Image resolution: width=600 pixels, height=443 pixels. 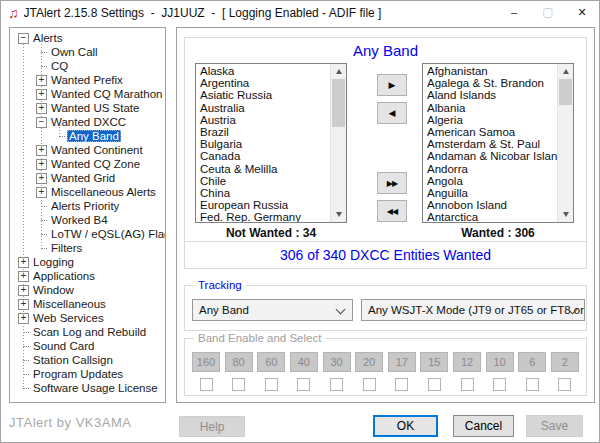 What do you see at coordinates (473, 310) in the screenshot?
I see `tracking-mode-select: Any WSJT-X Mode (JT9 or JT65 or FT8 or F…` at bounding box center [473, 310].